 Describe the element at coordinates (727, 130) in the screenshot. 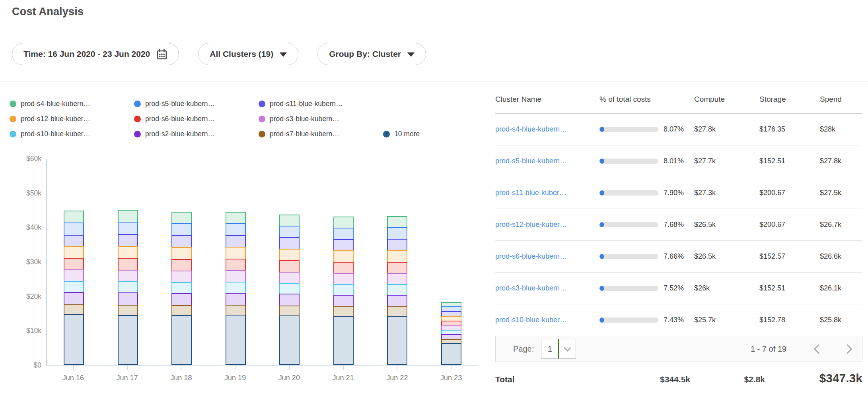

I see `compute-cell: $27.8k` at that location.